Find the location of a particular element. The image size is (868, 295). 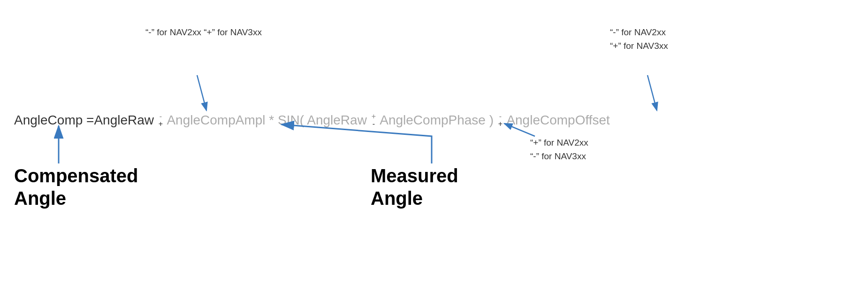

annot-top-right-text: “-” for NAV2xx“+” for NAV3xx is located at coordinates (639, 39).